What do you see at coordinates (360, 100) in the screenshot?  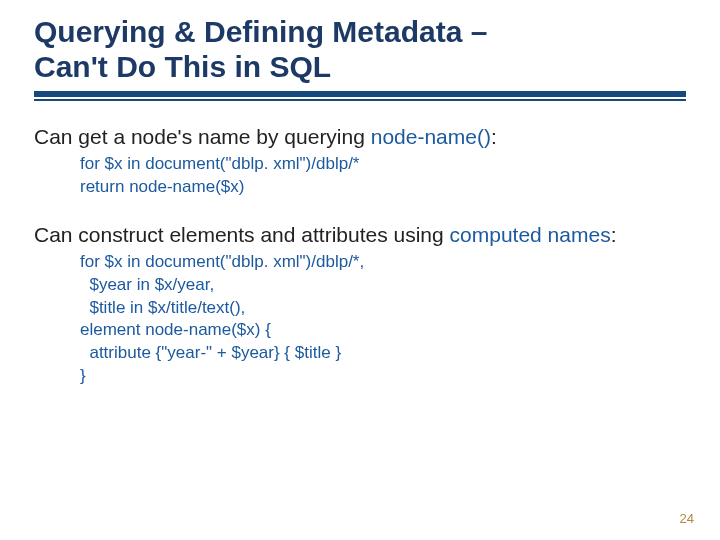 I see `rule-thin` at bounding box center [360, 100].